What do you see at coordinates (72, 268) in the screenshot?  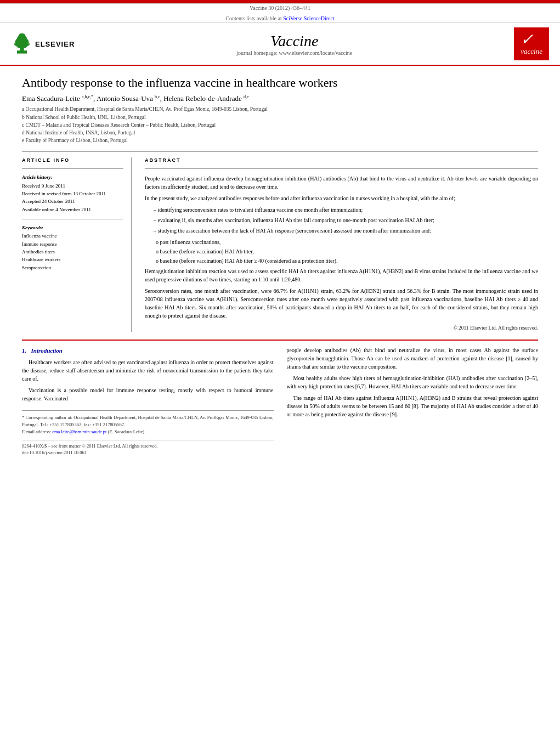 I see `keyword-4: Seroprotection` at bounding box center [72, 268].